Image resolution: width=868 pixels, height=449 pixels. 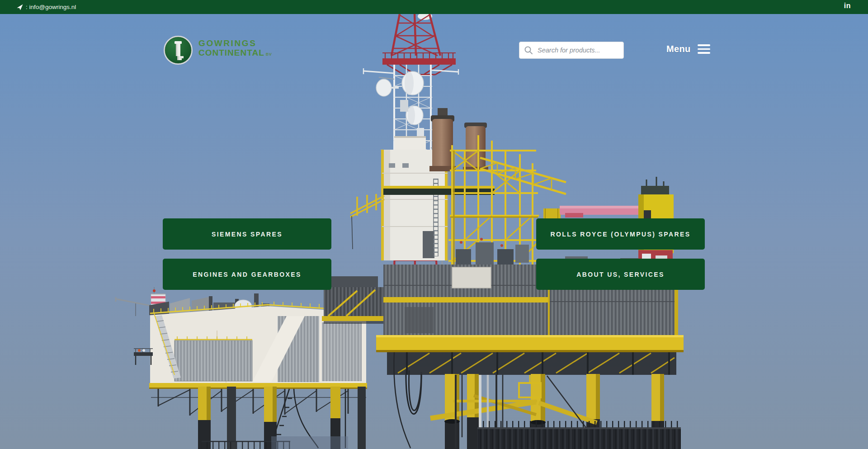 What do you see at coordinates (247, 274) in the screenshot?
I see `button-engines-and-gearboxes: ENGINES AND GEARBOXES` at bounding box center [247, 274].